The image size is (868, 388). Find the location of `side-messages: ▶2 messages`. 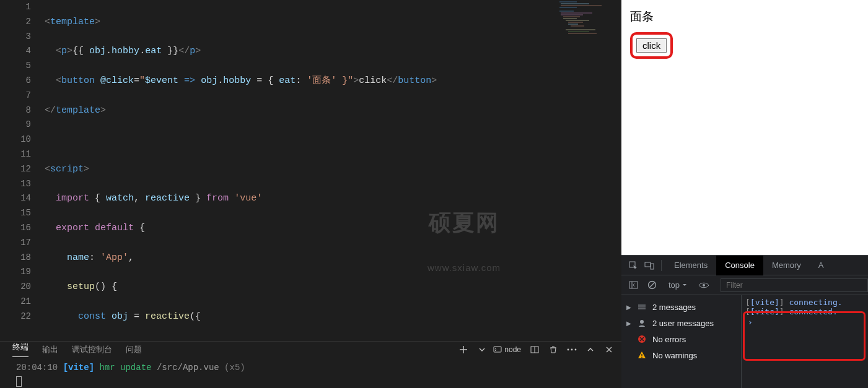

side-messages: ▶2 messages is located at coordinates (682, 307).